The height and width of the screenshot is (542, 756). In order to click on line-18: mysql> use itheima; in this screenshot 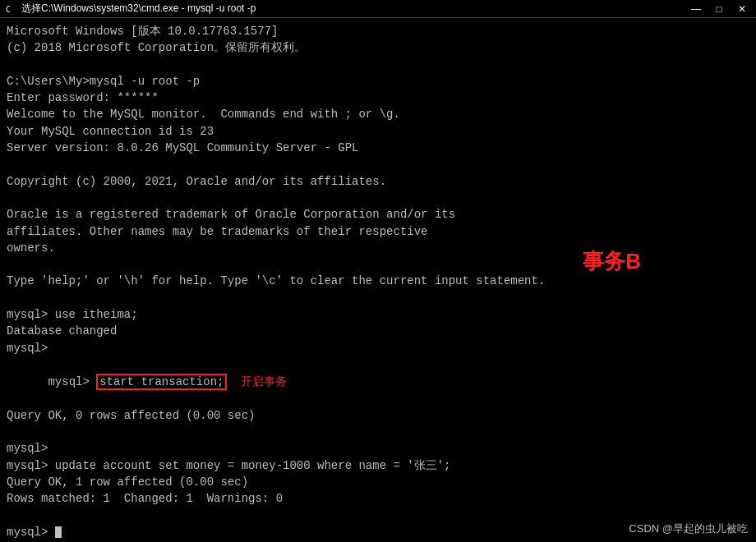, I will do `click(378, 315)`.